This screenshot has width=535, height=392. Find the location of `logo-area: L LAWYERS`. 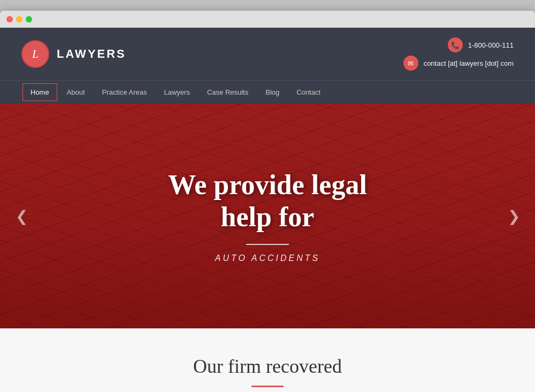

logo-area: L LAWYERS is located at coordinates (74, 54).